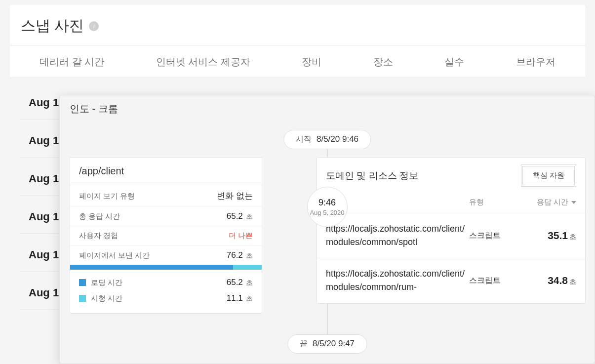 This screenshot has height=364, width=595. Describe the element at coordinates (327, 207) in the screenshot. I see `timeline-node: 9:46 Aug 5, 2020` at that location.